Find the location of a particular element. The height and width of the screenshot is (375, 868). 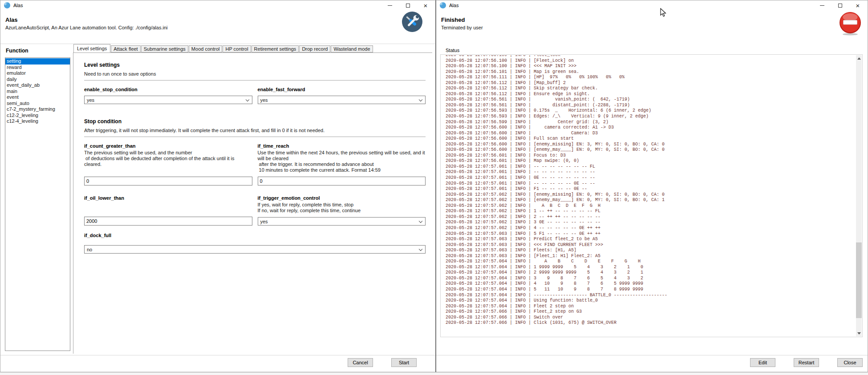

stop-icon is located at coordinates (850, 24).